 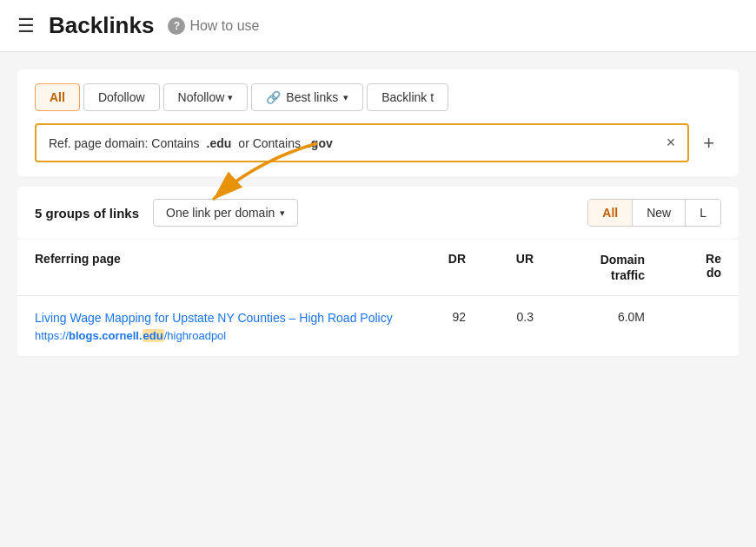 What do you see at coordinates (219, 143) in the screenshot?
I see `filter-value-1: .edu` at bounding box center [219, 143].